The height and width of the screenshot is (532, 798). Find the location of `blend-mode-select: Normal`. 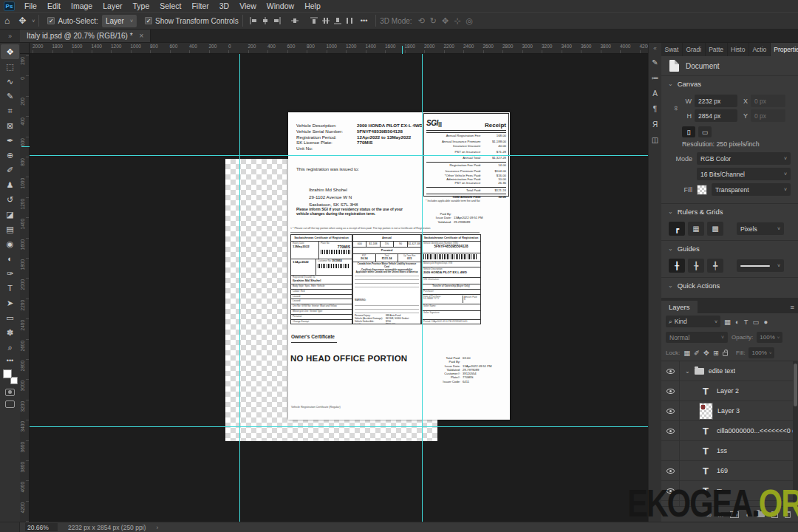

blend-mode-select: Normal is located at coordinates (697, 337).